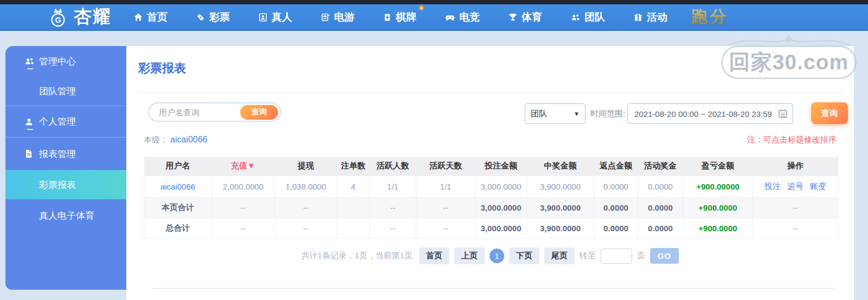  Describe the element at coordinates (178, 228) in the screenshot. I see `total-label: 总合计` at that location.